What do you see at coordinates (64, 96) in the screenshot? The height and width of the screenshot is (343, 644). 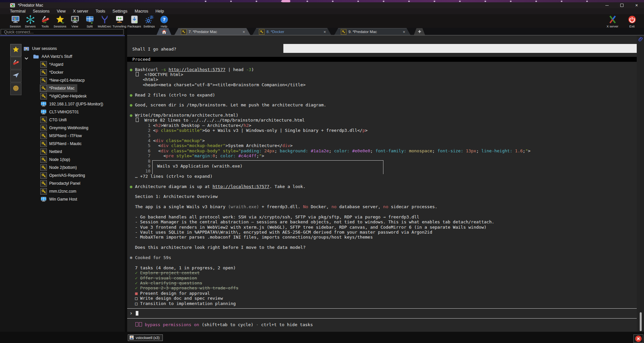 I see `session-item-vigilcyber-helpdesk: *VigilCyber-Helpdesk` at bounding box center [64, 96].